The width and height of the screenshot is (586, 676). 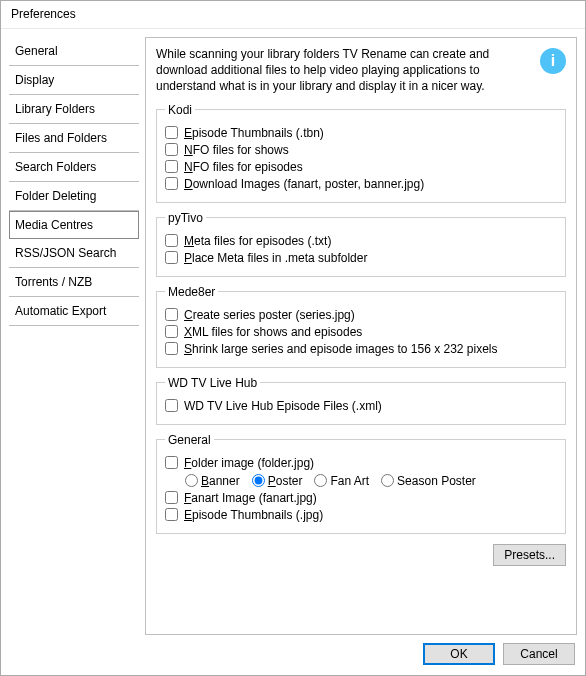 What do you see at coordinates (273, 332) in the screenshot?
I see `checkbox-label: XML files for shows and episodes` at bounding box center [273, 332].